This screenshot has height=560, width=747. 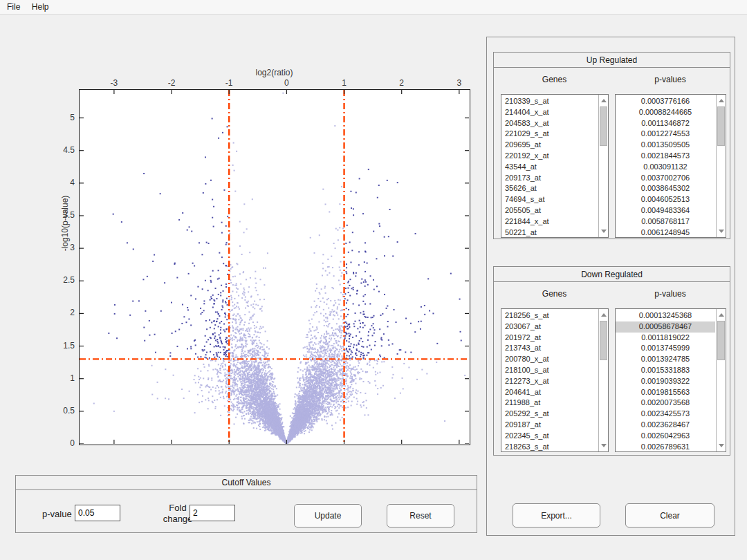 I want to click on down-regulated-title: Down Regulated, so click(x=611, y=274).